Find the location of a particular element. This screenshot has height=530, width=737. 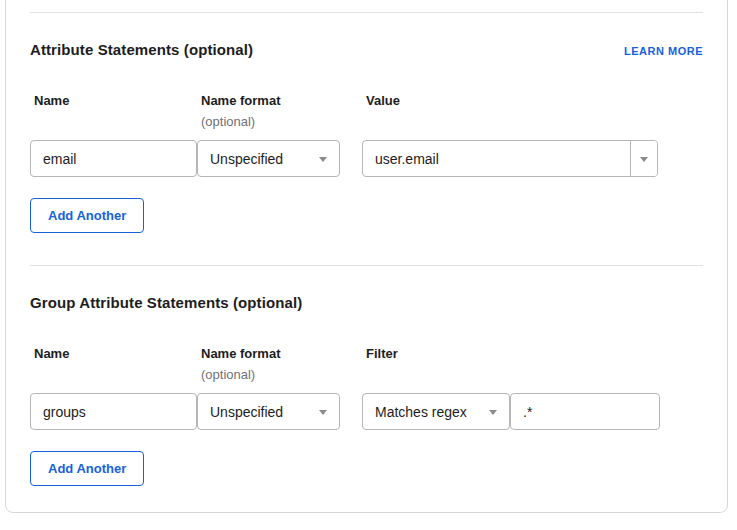

attribute-statements-header: Attribute Statements (optional) LEARN MO… is located at coordinates (366, 50).